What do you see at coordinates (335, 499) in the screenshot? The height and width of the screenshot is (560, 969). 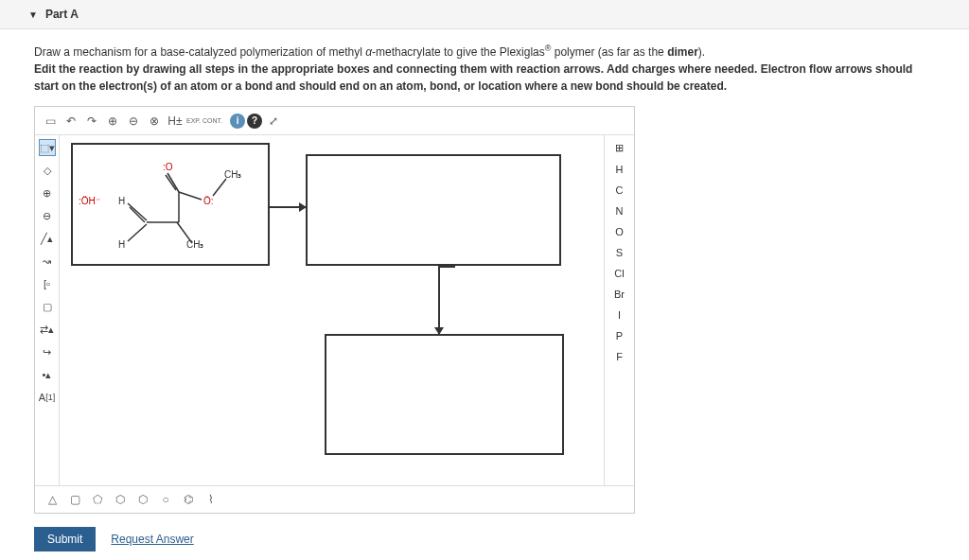 I see `template-bar: △ ▢ ⬠ ⬡ ⬡ ○ ⌬ ⌇` at bounding box center [335, 499].